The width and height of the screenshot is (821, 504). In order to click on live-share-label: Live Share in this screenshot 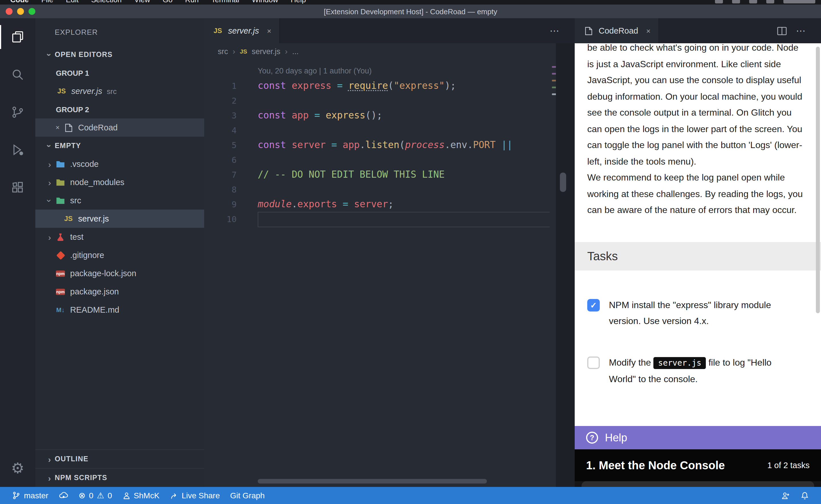, I will do `click(201, 495)`.